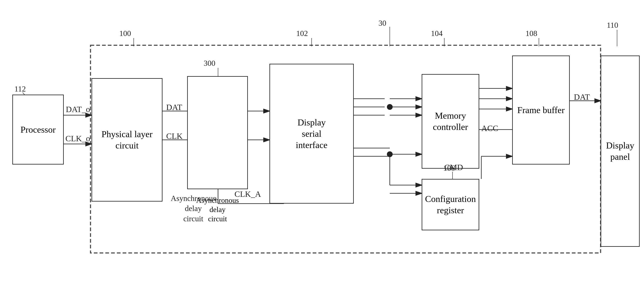  I want to click on memory-controller-label: Memory controller, so click(450, 122).